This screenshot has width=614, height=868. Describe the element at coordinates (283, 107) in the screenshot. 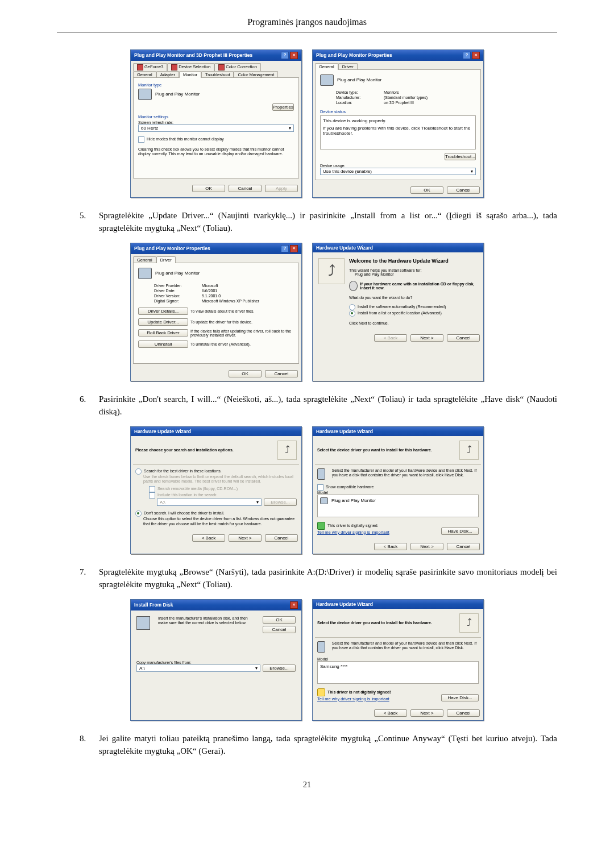

I see `properties-button: Properties` at that location.